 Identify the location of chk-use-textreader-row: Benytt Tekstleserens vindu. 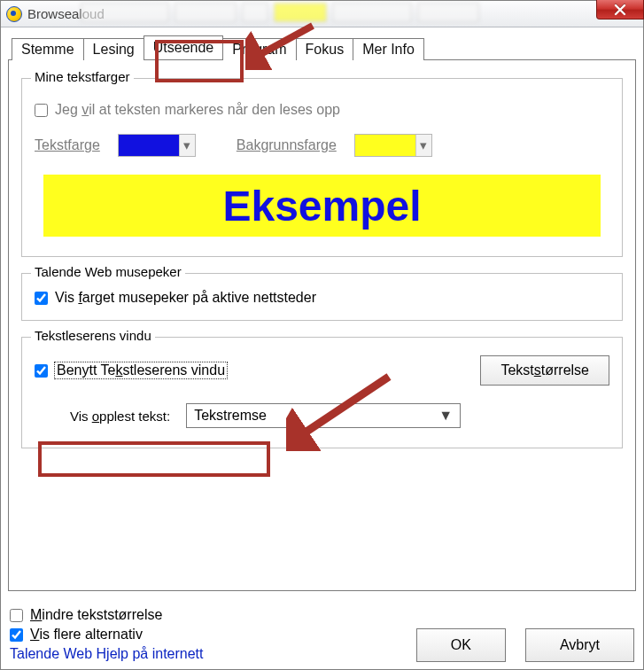
(131, 370).